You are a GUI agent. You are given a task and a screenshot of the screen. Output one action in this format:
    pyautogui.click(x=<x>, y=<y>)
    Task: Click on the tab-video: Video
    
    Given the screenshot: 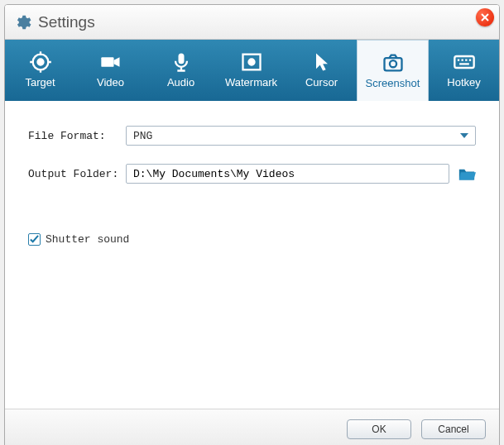 What is the action you would take?
    pyautogui.click(x=111, y=70)
    